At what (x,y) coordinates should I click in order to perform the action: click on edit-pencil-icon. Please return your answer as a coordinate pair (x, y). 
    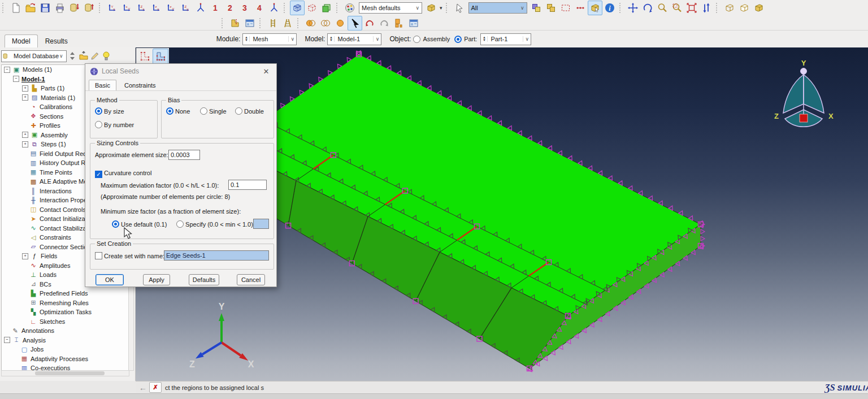
    Looking at the image, I should click on (95, 56).